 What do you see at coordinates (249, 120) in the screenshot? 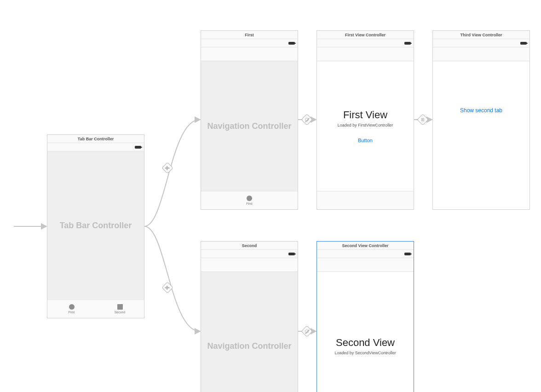
I see `scene-navigation-controller-first: First Navigation Controller First` at bounding box center [249, 120].